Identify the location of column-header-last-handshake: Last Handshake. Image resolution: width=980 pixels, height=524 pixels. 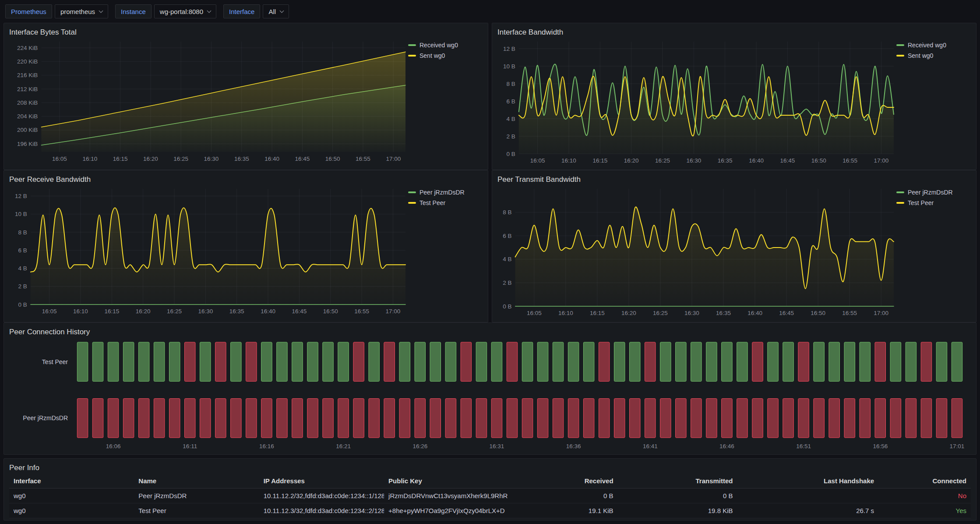
(808, 481).